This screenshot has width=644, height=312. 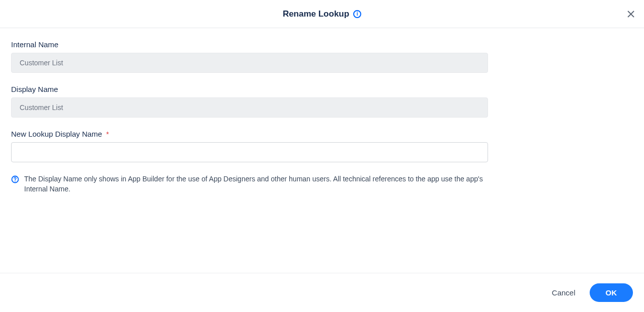 I want to click on help-row: The Display Name only shows in App Build…, so click(x=322, y=184).